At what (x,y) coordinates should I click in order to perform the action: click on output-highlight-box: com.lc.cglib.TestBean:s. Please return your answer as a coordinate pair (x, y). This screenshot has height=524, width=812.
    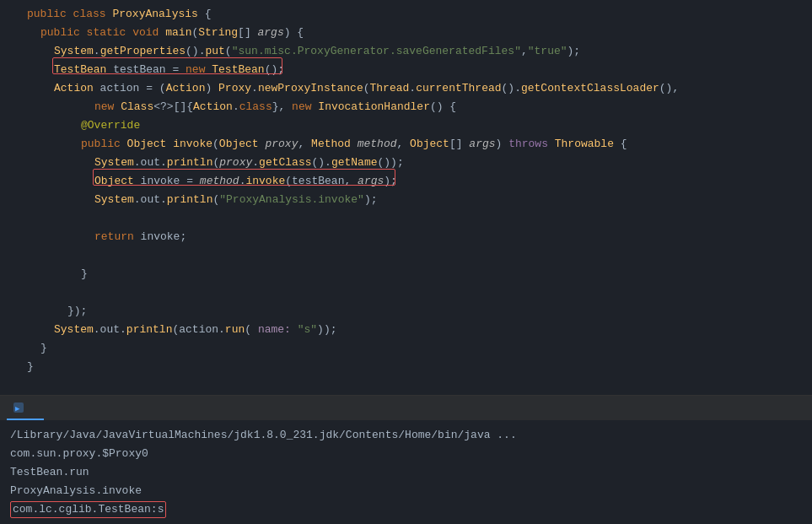
    Looking at the image, I should click on (88, 510).